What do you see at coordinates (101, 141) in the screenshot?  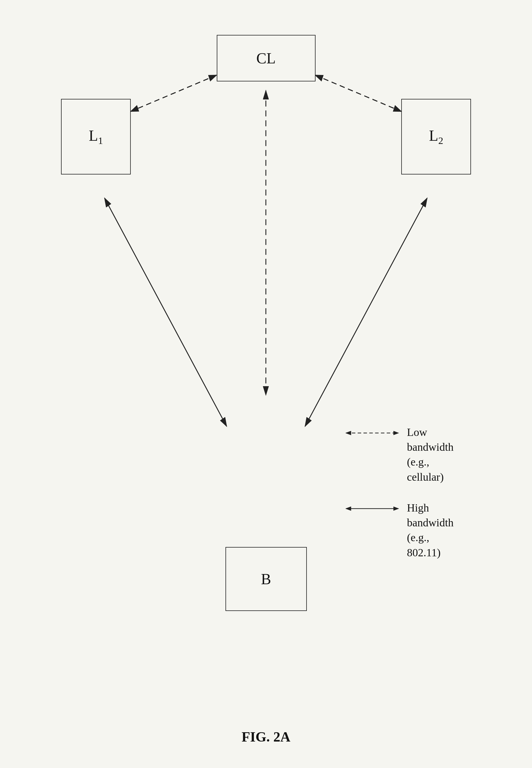 I see `l1-sub: 1` at bounding box center [101, 141].